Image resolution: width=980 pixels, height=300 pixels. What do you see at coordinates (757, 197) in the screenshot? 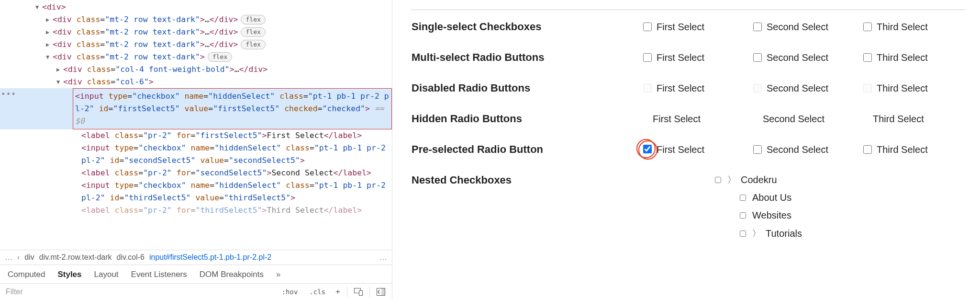
I see `nested-item: About Us` at bounding box center [757, 197].